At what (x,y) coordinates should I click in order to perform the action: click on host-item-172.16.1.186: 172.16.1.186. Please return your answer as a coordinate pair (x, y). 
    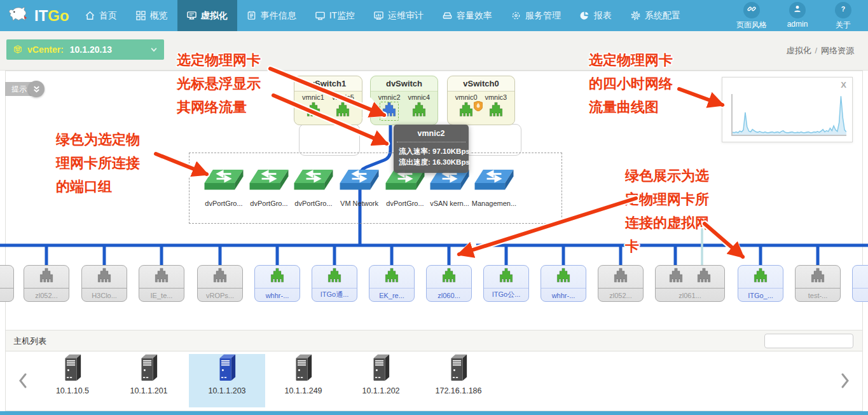
    Looking at the image, I should click on (458, 381).